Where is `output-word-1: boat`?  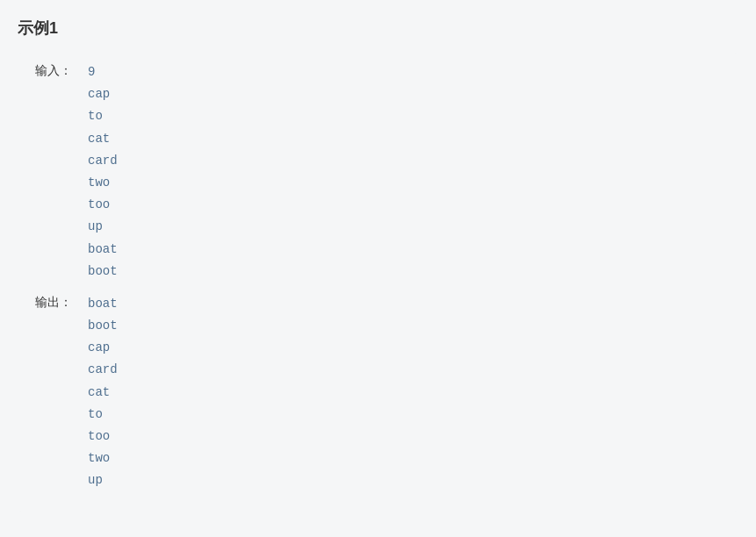 output-word-1: boat is located at coordinates (103, 304).